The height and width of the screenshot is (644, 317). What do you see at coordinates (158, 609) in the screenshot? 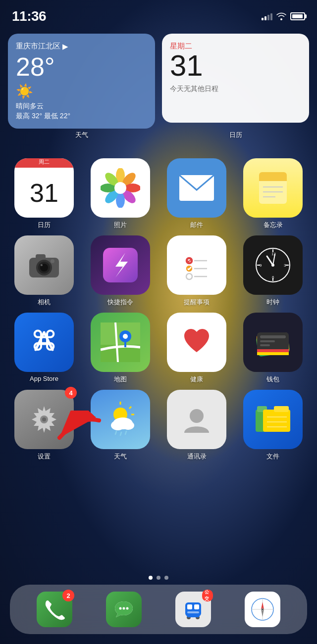
I see `dock: 2` at bounding box center [158, 609].